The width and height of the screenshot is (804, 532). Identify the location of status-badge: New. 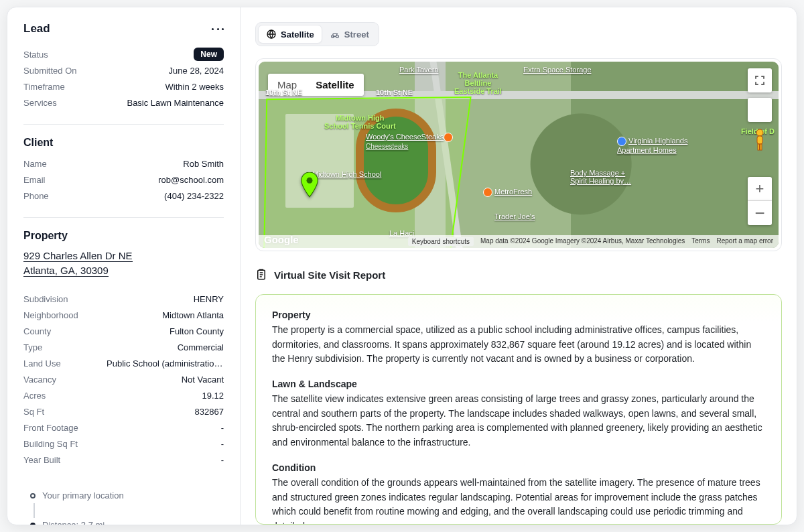
(209, 54).